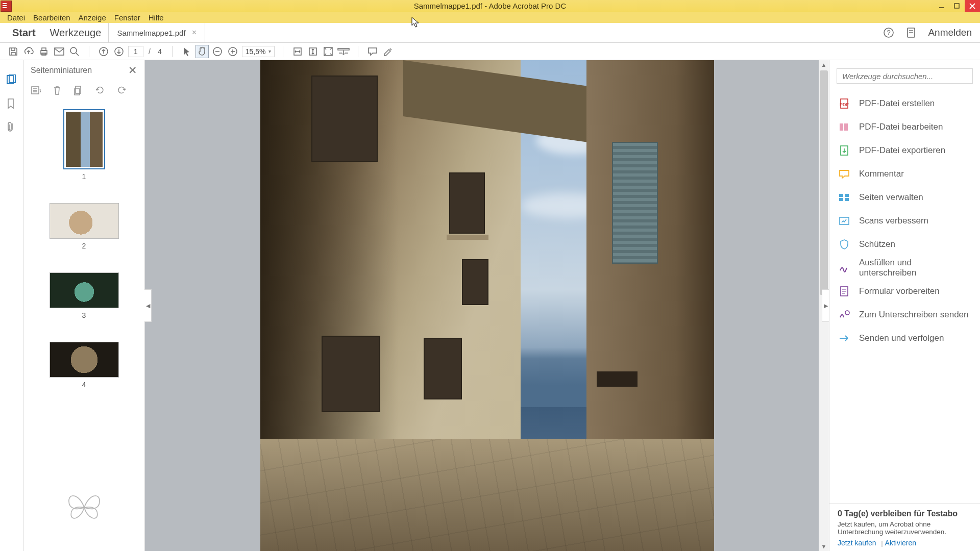  I want to click on tool-bar: / 4 15,5% ▾, so click(490, 52).